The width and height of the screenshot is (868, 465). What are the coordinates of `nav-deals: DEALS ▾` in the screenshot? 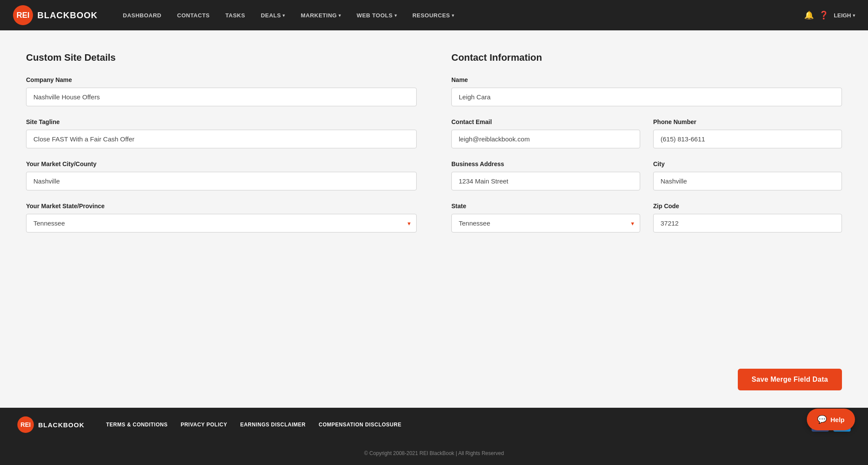 It's located at (273, 15).